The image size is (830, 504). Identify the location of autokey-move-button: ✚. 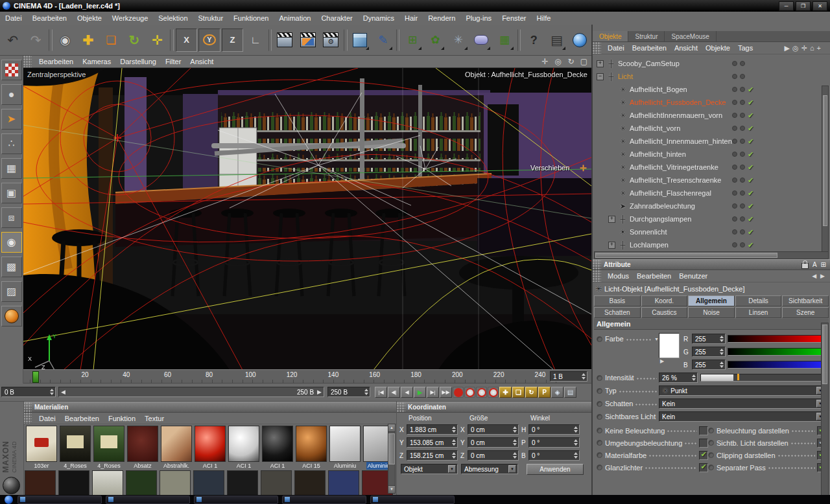
(506, 393).